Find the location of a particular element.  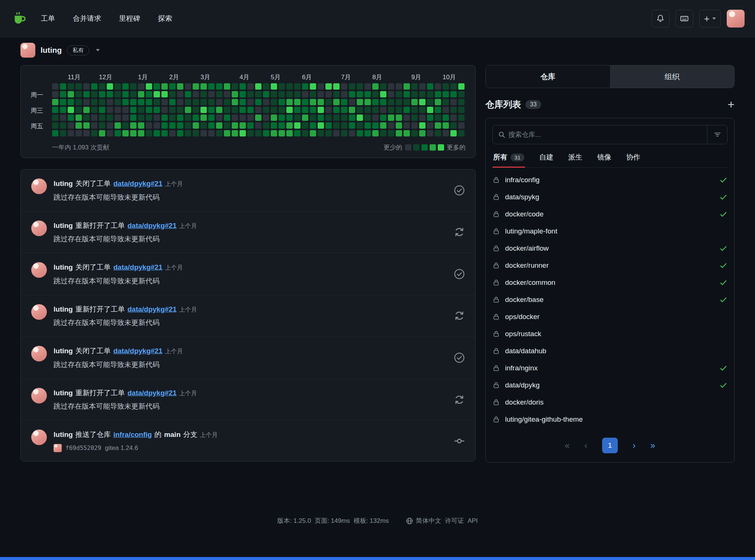

heatmap-grid is located at coordinates (258, 111).